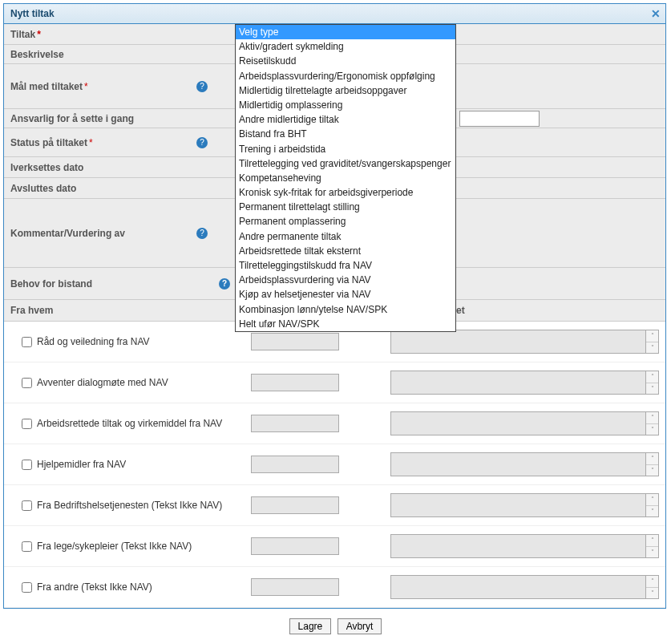 Image resolution: width=671 pixels, height=644 pixels. I want to click on bistand-row: Fra lege/sykepleier (Tekst Ikke NAV)˄˅, so click(335, 547).